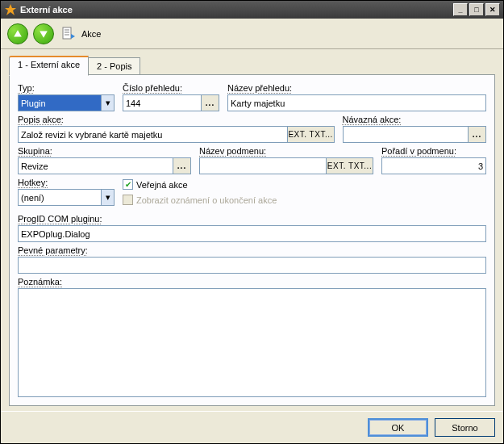 This screenshot has width=504, height=444. I want to click on hotkey-label: Hotkey:, so click(66, 182).